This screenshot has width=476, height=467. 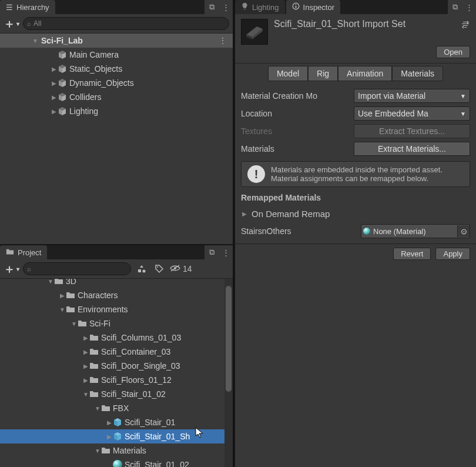 I want to click on info-message: ! Materials are embedded inside the impo…, so click(x=356, y=174).